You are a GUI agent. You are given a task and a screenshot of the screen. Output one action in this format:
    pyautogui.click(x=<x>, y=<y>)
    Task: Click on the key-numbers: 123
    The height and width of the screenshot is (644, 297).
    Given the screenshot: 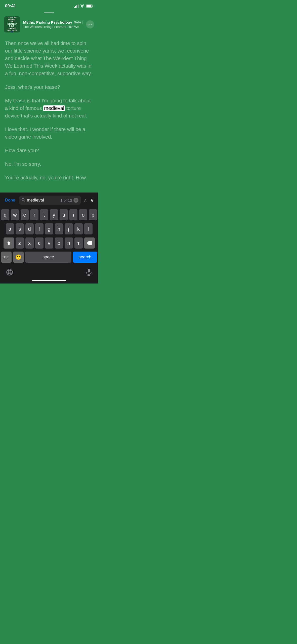 What is the action you would take?
    pyautogui.click(x=6, y=257)
    